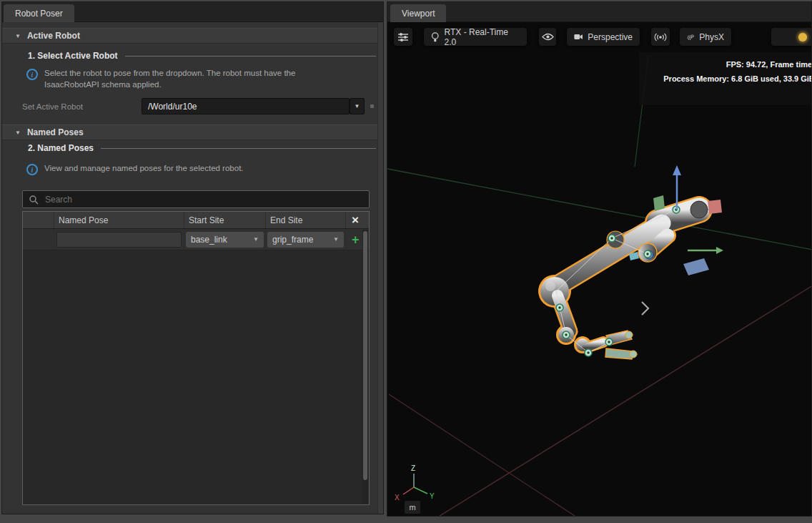 The height and width of the screenshot is (523, 812). What do you see at coordinates (403, 37) in the screenshot?
I see `sliders-icon` at bounding box center [403, 37].